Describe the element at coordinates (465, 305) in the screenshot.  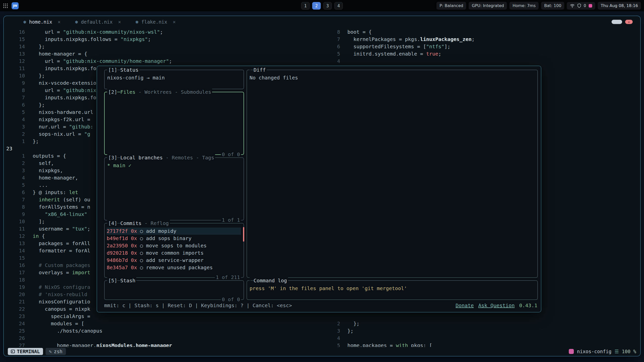
I see `donate-link: Donate` at that location.